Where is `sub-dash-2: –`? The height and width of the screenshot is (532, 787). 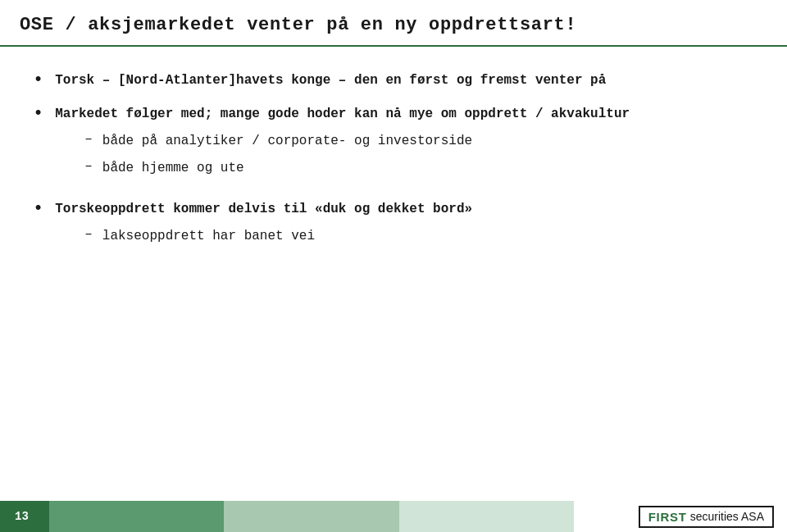 sub-dash-2: – is located at coordinates (89, 166).